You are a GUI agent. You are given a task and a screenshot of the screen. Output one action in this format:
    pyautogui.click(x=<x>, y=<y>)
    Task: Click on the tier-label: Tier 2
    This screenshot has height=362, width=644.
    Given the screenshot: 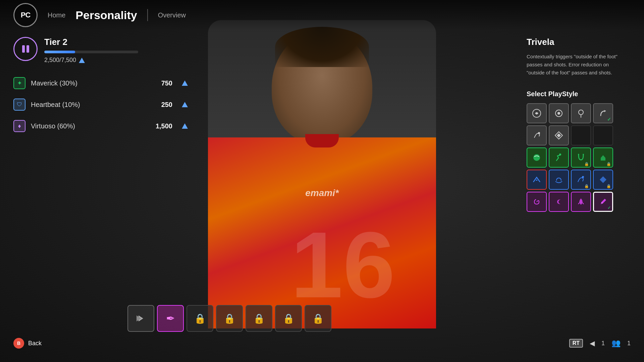 What is the action you would take?
    pyautogui.click(x=116, y=42)
    